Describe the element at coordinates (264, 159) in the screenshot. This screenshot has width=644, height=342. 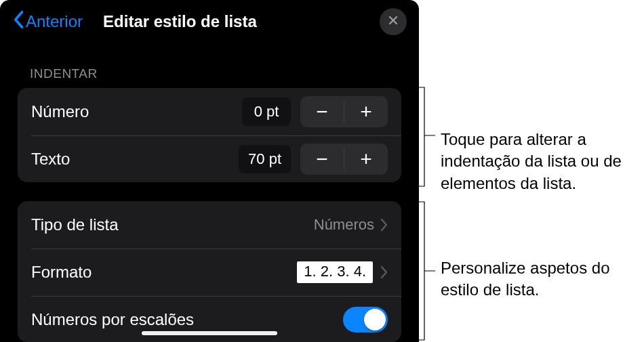
I see `indent-text-value: 70 pt` at that location.